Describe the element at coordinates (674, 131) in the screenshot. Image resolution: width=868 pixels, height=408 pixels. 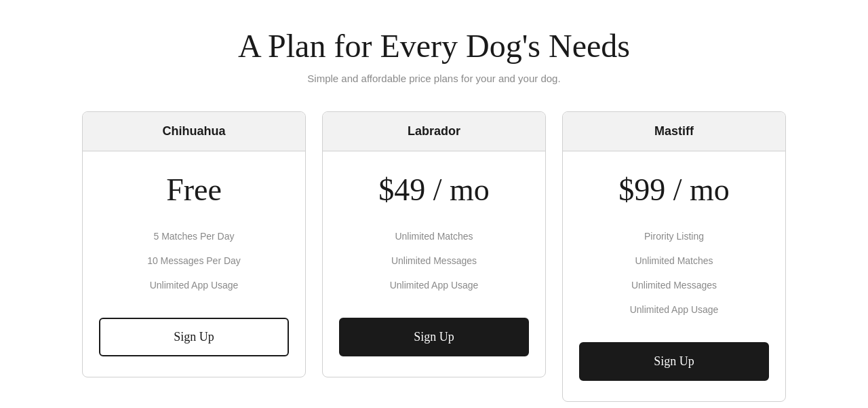
I see `plan-name-mastiff: Mastiff` at that location.